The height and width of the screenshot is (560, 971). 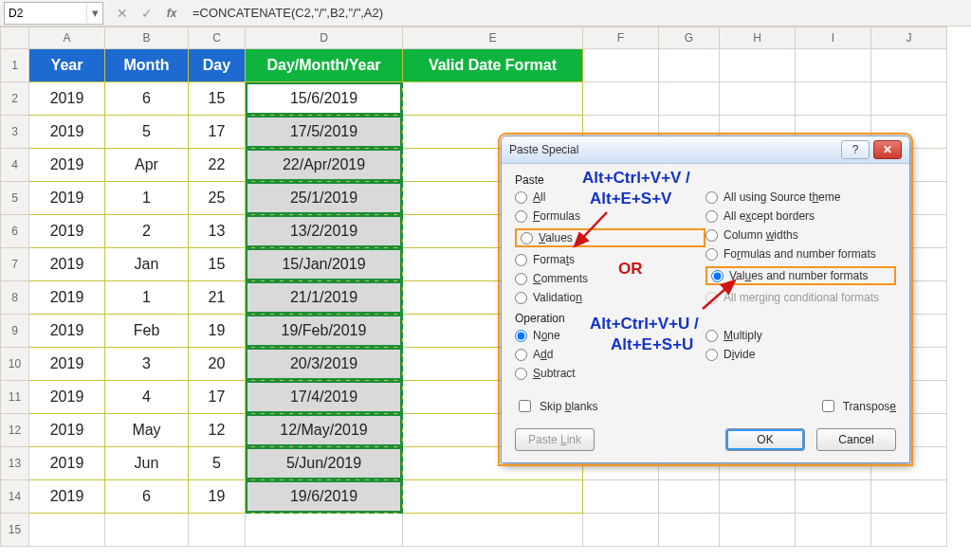 What do you see at coordinates (147, 165) in the screenshot?
I see `cell: Apr` at bounding box center [147, 165].